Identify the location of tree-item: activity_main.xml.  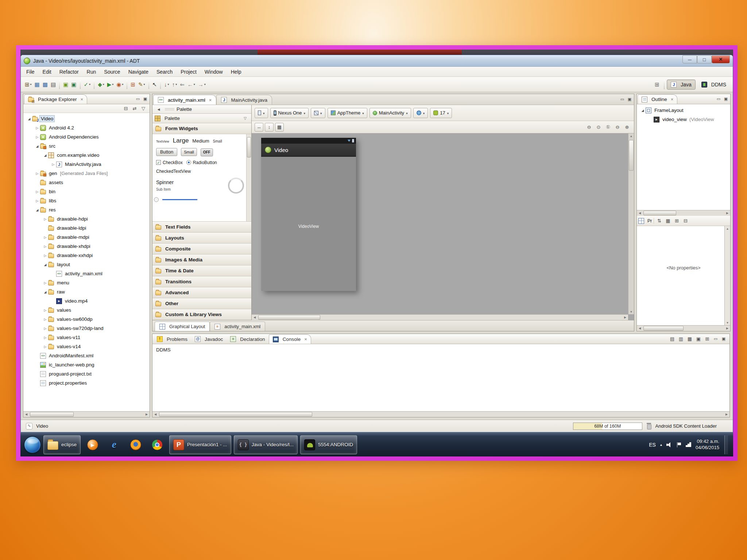
(86, 273).